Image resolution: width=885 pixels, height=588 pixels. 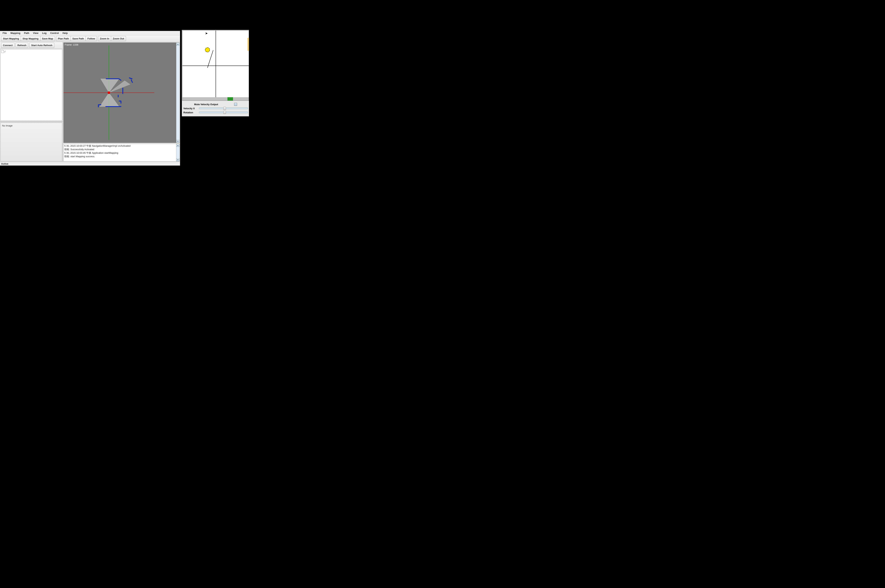 What do you see at coordinates (120, 153) in the screenshot?
I see `log-text: 5 30, 2015 10:03:27 午後 NavigationManager…` at bounding box center [120, 153].